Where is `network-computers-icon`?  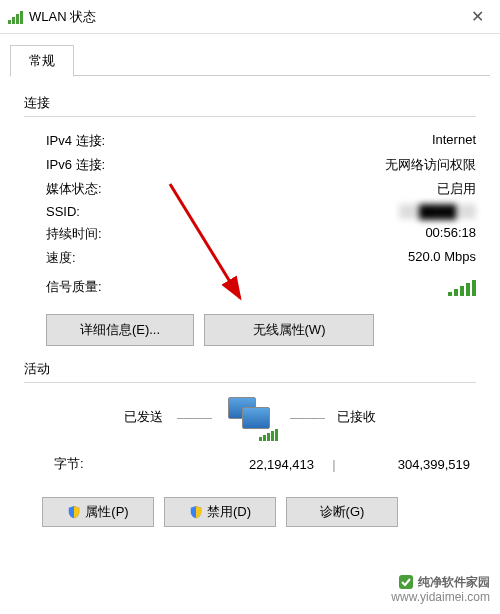
network-computers-icon is located at coordinates (250, 417).